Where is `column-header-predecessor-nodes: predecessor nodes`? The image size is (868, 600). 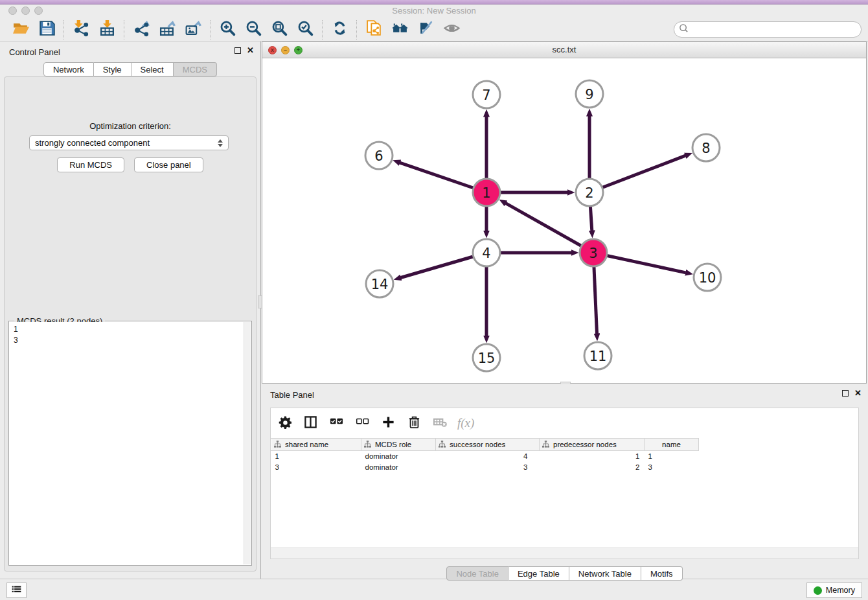 column-header-predecessor-nodes: predecessor nodes is located at coordinates (592, 444).